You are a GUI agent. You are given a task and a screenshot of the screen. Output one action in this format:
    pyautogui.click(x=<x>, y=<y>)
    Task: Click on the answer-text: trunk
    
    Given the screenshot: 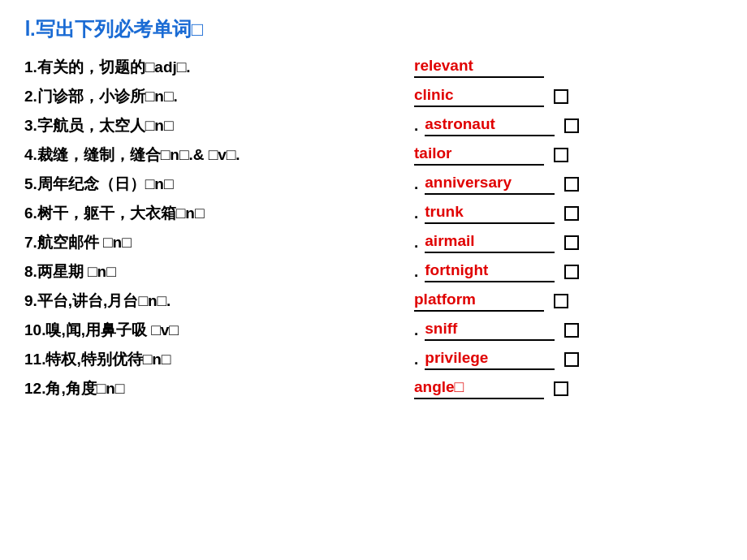 What is the action you would take?
    pyautogui.click(x=444, y=212)
    